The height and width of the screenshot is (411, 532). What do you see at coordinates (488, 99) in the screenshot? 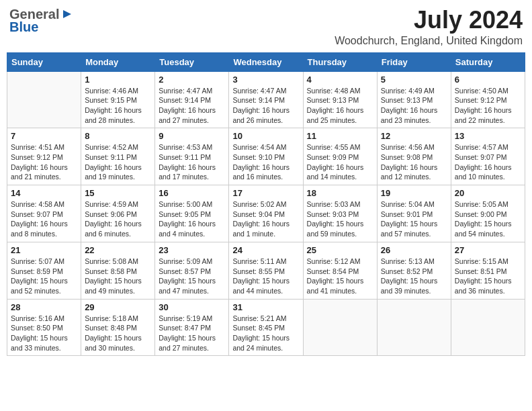
I see `calendar-cell: 6Sunrise: 4:50 AMSunset: 9:12 PMDaylight…` at bounding box center [488, 99].